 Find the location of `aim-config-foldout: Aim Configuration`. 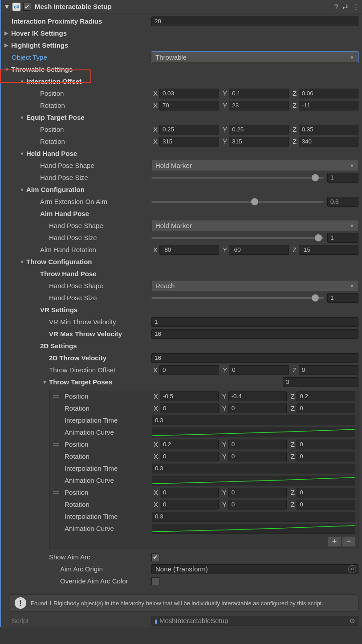

aim-config-foldout: Aim Configuration is located at coordinates (78, 190).